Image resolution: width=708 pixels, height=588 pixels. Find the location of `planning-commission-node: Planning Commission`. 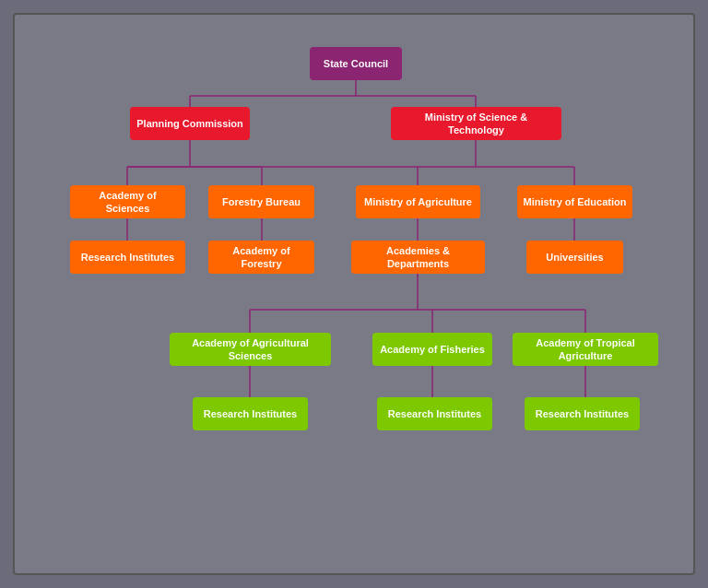

planning-commission-node: Planning Commission is located at coordinates (190, 123).